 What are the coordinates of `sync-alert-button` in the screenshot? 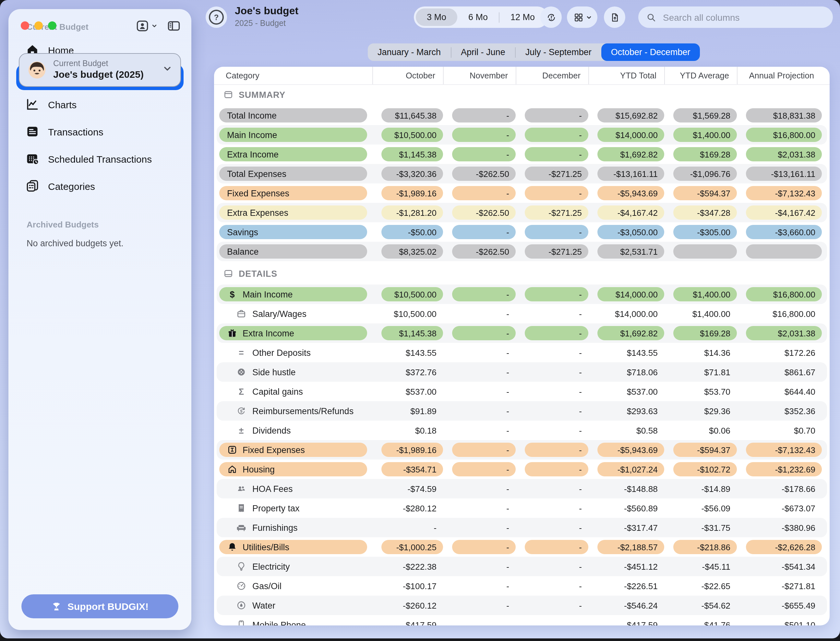 It's located at (551, 17).